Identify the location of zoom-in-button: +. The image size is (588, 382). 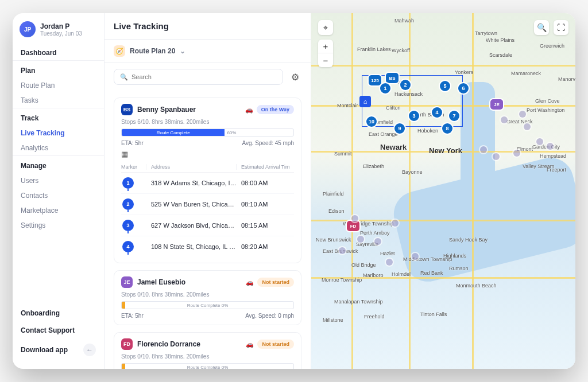
(326, 46).